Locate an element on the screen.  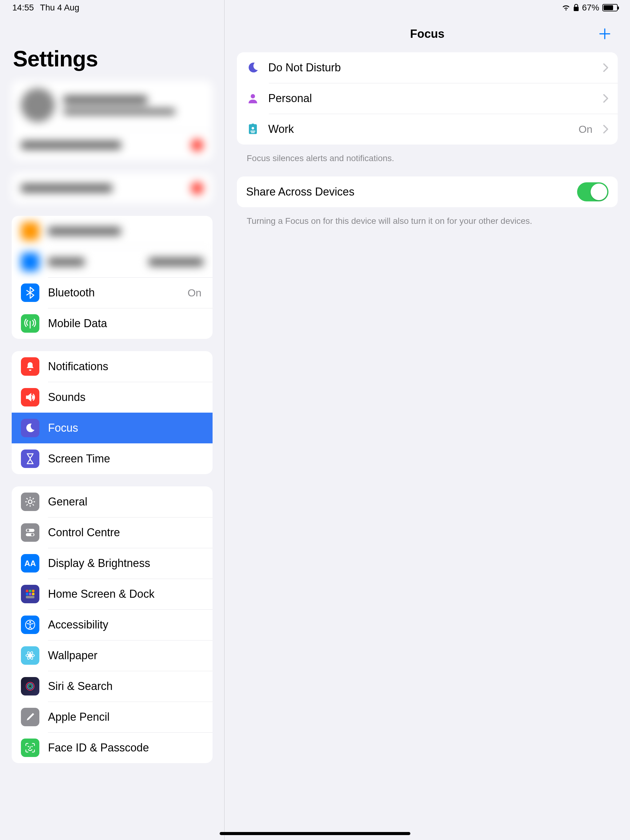
sidebar-item-general: General is located at coordinates (112, 502).